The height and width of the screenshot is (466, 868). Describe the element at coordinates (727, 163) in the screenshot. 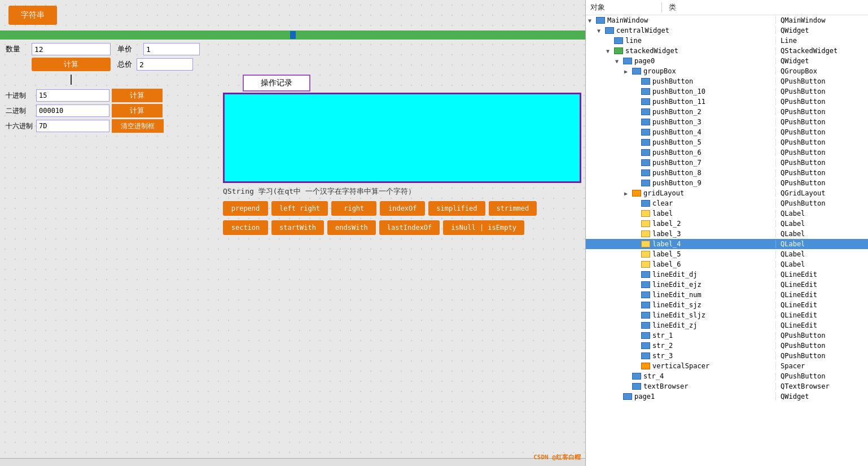

I see `tree-item: pushButton_7 QPushButton` at that location.